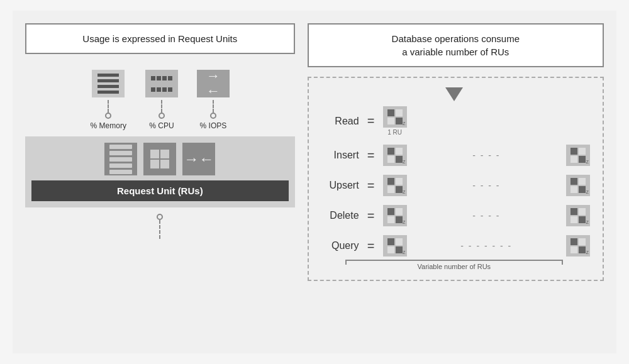 The image size is (629, 364). Describe the element at coordinates (108, 84) in the screenshot. I see `memory-lines` at that location.